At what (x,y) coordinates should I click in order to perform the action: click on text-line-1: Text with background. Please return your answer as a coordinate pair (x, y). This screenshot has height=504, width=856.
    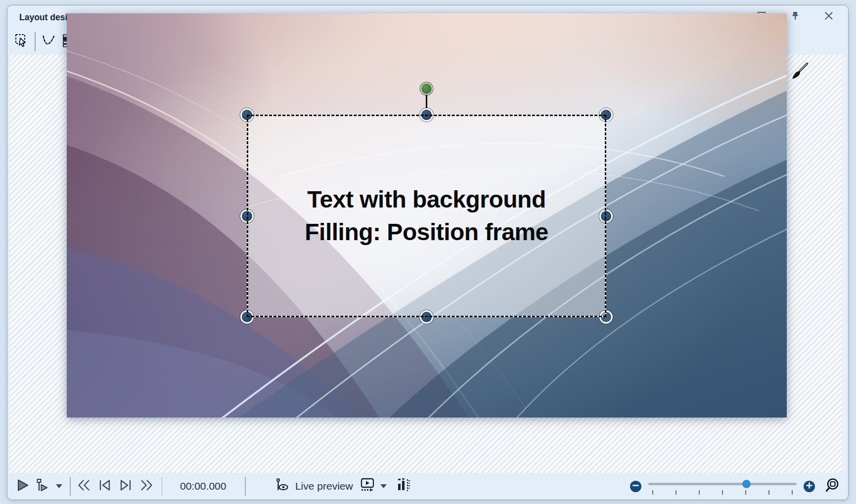
    Looking at the image, I should click on (426, 200).